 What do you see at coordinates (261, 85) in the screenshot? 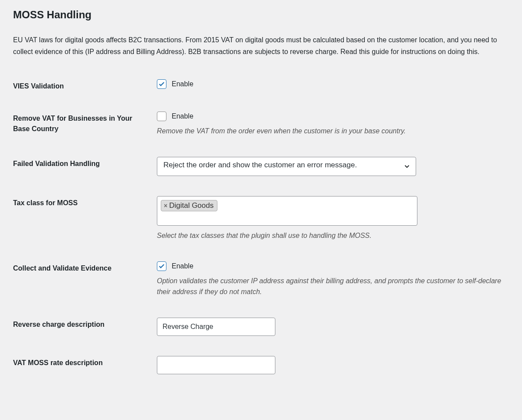
I see `row-vies-validation: VIES Validation Enable` at bounding box center [261, 85].